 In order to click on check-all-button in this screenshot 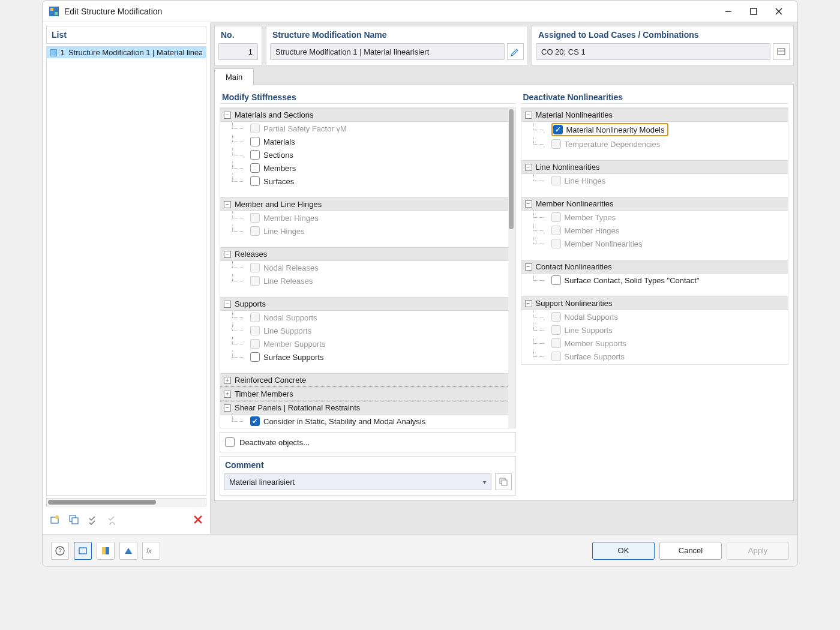, I will do `click(93, 520)`.